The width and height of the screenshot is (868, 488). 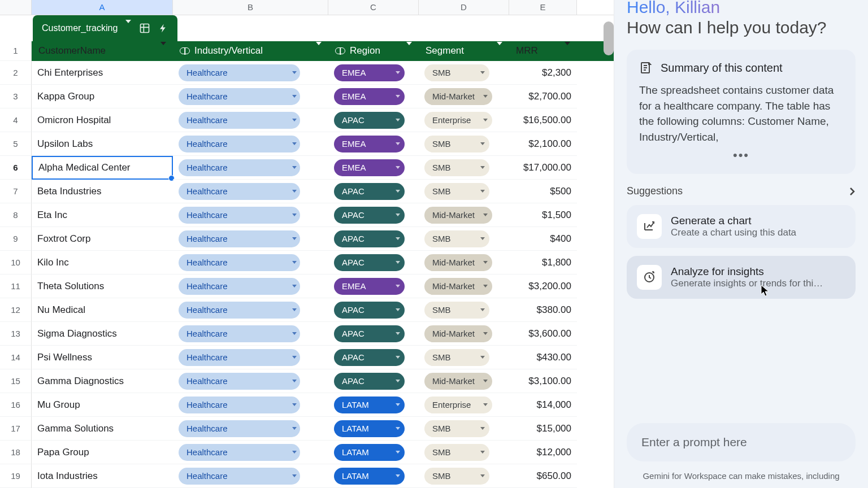 What do you see at coordinates (16, 405) in the screenshot?
I see `row-number: 16` at bounding box center [16, 405].